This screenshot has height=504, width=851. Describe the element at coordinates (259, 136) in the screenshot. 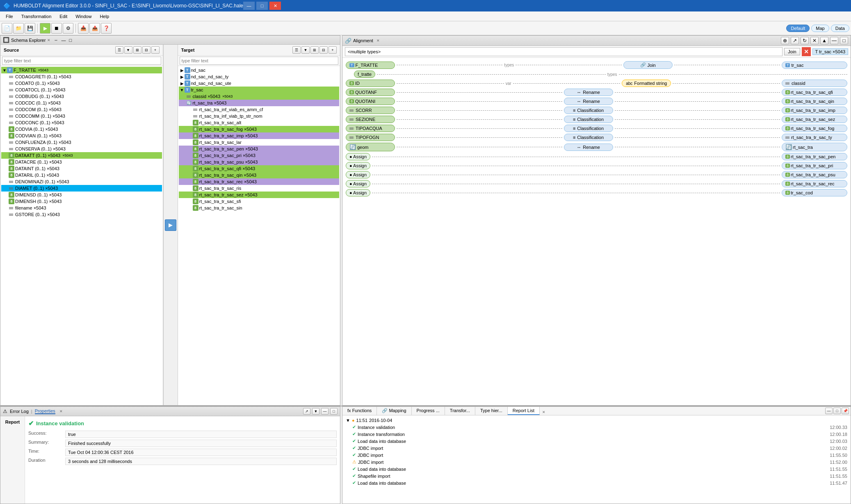

I see `target-item-trsac-imp: 8 rt_sac_tra_tr_sac_imp ×5043` at that location.